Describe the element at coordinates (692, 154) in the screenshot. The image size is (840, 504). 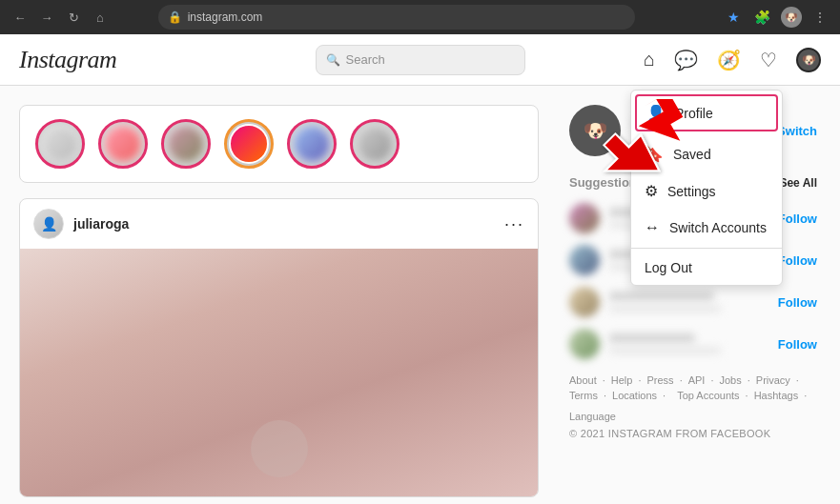
I see `saved-menu-label: Saved` at that location.